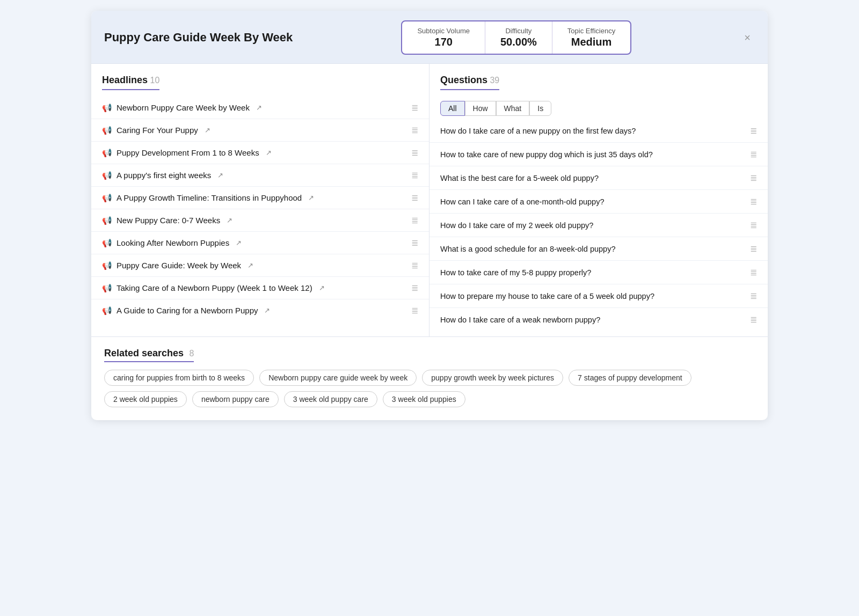  Describe the element at coordinates (260, 108) in the screenshot. I see `headline-item: 📢 Newborn Puppy Care Week by Week ↗ ≣` at that location.